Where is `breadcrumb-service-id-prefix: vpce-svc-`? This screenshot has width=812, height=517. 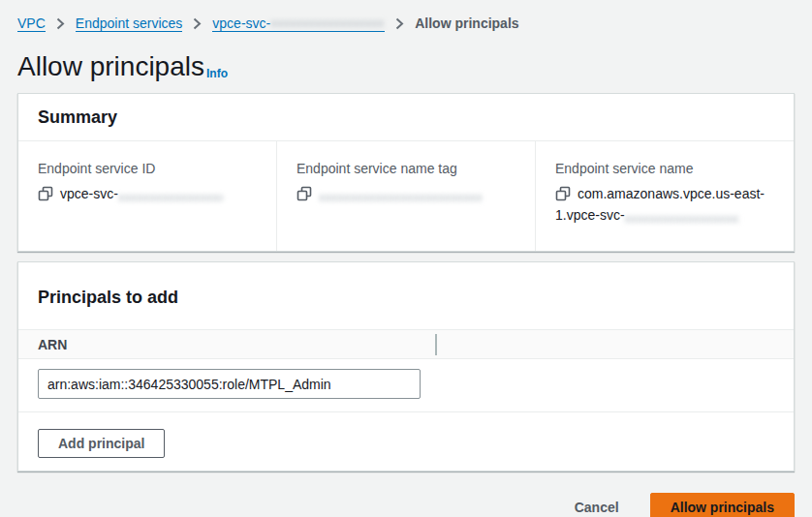
breadcrumb-service-id-prefix: vpce-svc- is located at coordinates (241, 23).